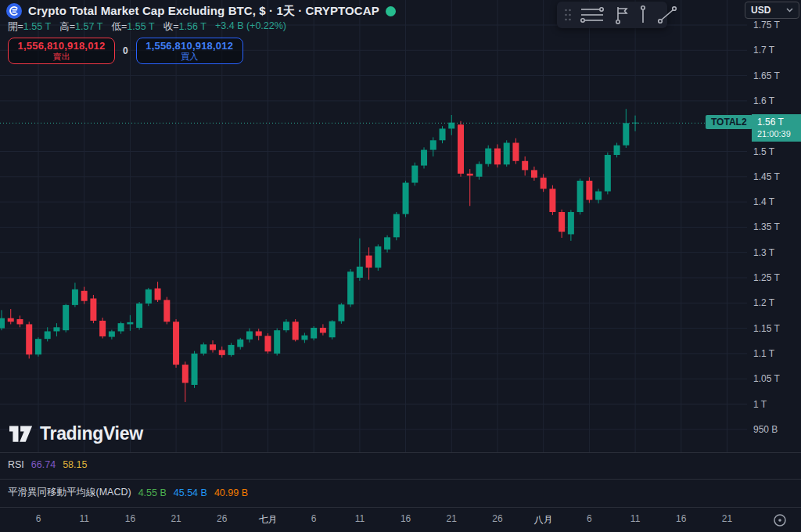  Describe the element at coordinates (763, 303) in the screenshot. I see `price-axis-label: 1.2 T` at that location.